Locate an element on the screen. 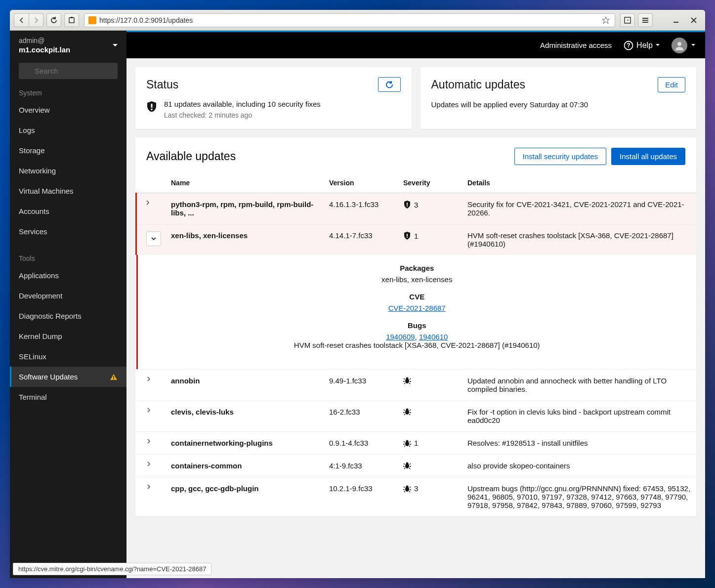 This screenshot has height=588, width=715. auto-updates-title: Automatic updates is located at coordinates (478, 85).